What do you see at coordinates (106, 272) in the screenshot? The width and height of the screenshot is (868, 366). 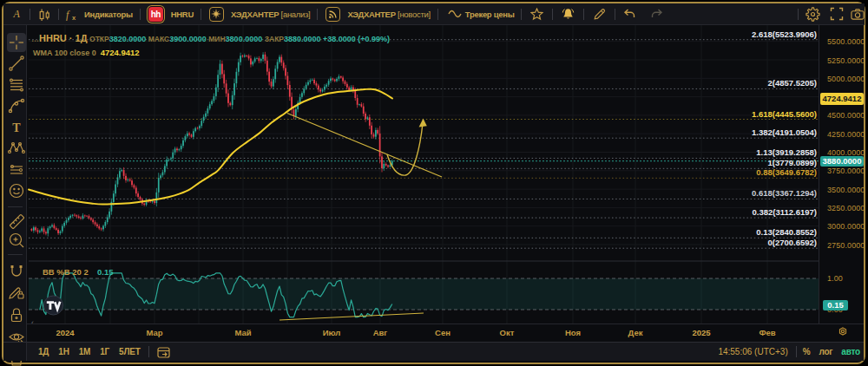 I see `svg-text: 0.15` at bounding box center [106, 272].